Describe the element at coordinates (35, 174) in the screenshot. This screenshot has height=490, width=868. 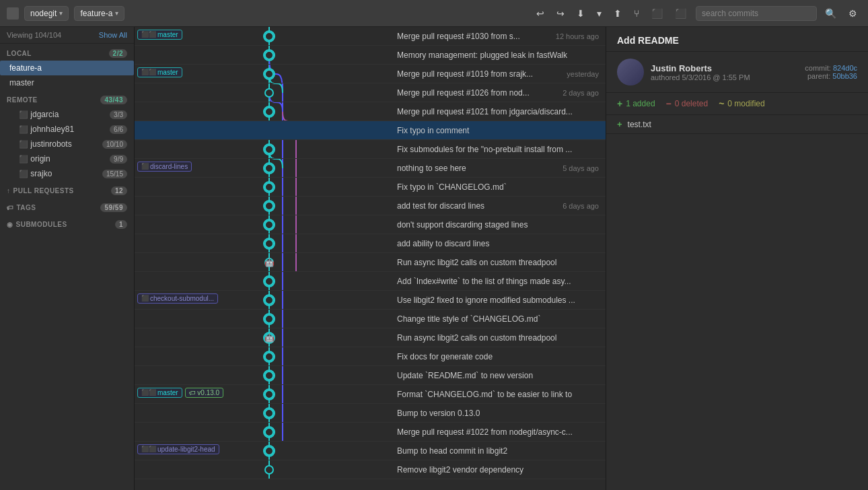
I see `remote-srajko-label: ⬛ srajko` at that location.